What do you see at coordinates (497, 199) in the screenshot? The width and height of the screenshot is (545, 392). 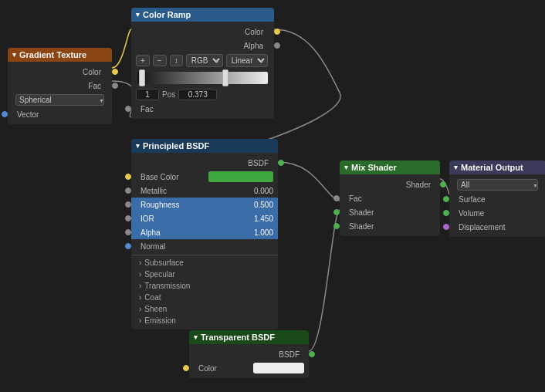 I see `surface-row: Surface` at bounding box center [497, 199].